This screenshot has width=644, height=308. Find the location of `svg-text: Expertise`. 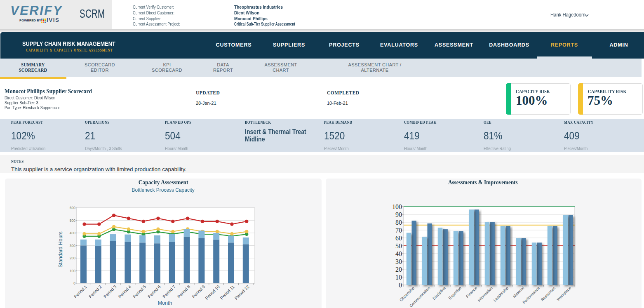

svg-text: Expertise is located at coordinates (455, 293).